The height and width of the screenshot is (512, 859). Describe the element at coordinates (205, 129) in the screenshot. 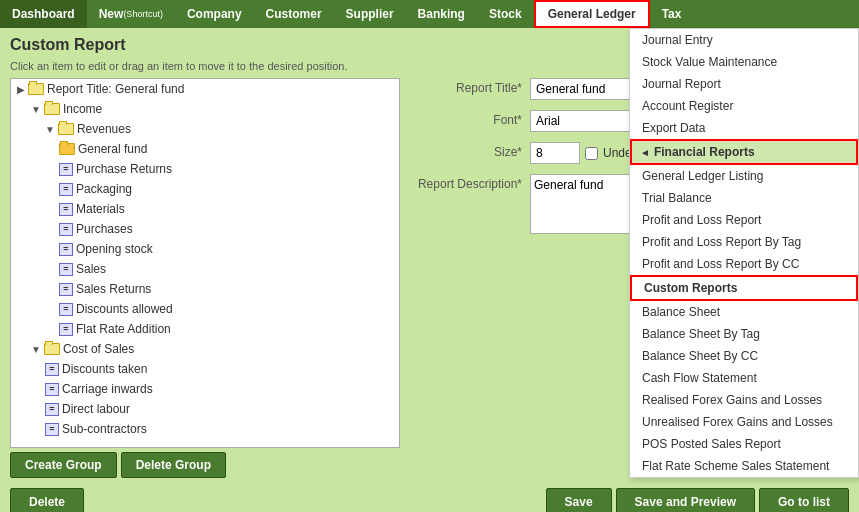

I see `tree-item-revenues: ▼ Revenues` at that location.